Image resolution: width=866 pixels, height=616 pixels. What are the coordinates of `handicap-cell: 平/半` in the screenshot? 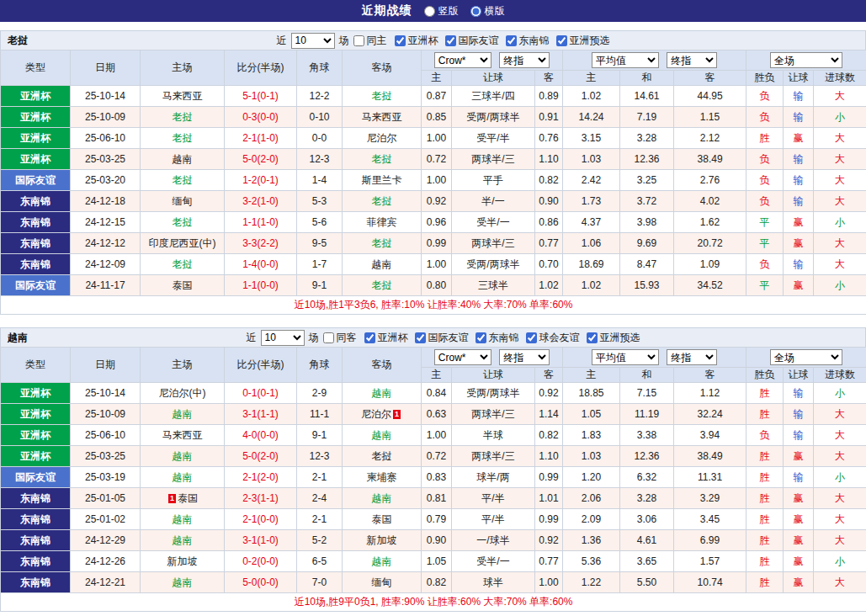 It's located at (493, 498).